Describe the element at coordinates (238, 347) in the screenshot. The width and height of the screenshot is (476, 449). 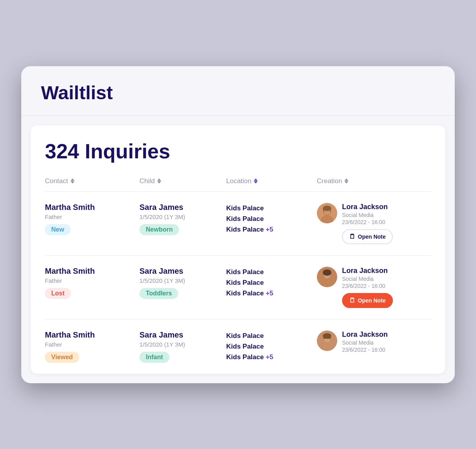
I see `table-row: Martha Smith Father Viewed Sara James 1/…` at that location.